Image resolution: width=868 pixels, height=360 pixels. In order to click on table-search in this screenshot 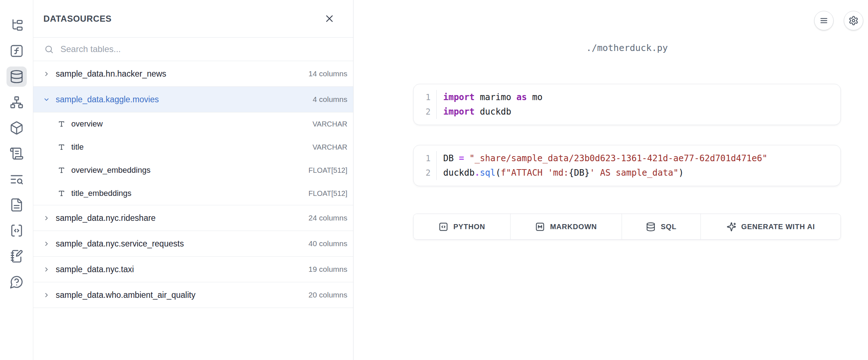, I will do `click(193, 49)`.